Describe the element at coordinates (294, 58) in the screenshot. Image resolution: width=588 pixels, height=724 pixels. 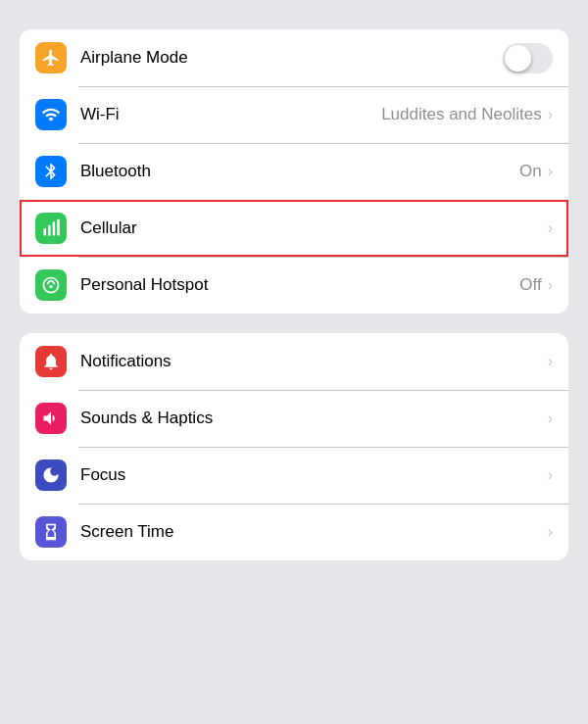
I see `settings-row-airplane-mode: Airplane Mode` at that location.